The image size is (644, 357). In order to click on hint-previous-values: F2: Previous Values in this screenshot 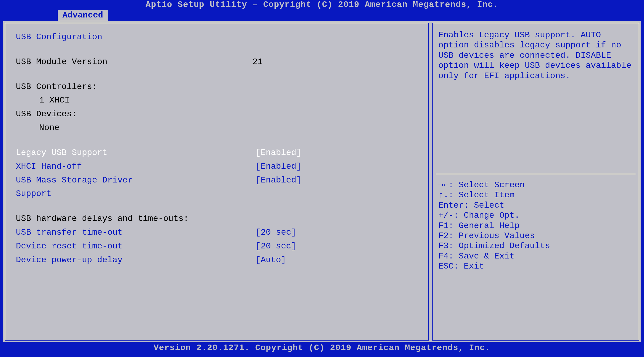, I will do `click(536, 236)`.